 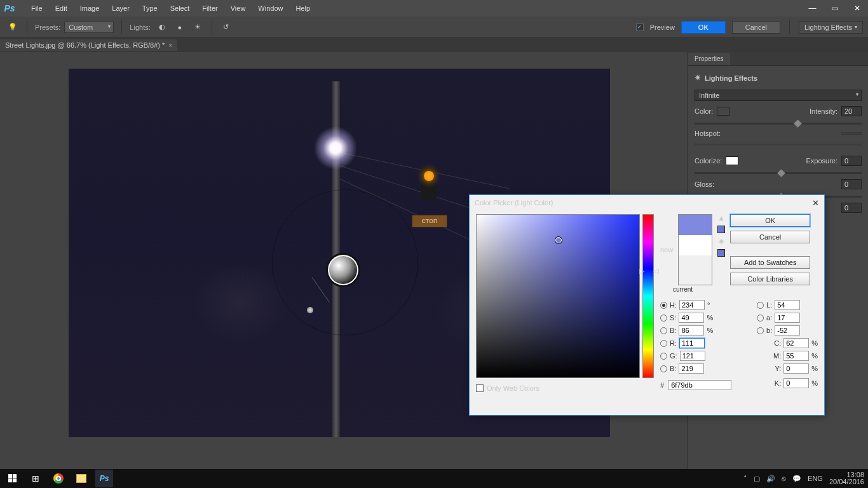 I want to click on color-selector-ring, so click(x=559, y=240).